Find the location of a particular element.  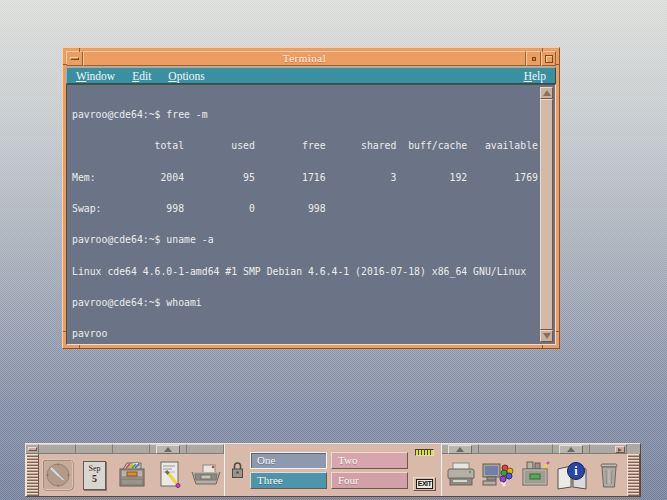

clock-button is located at coordinates (58, 475).